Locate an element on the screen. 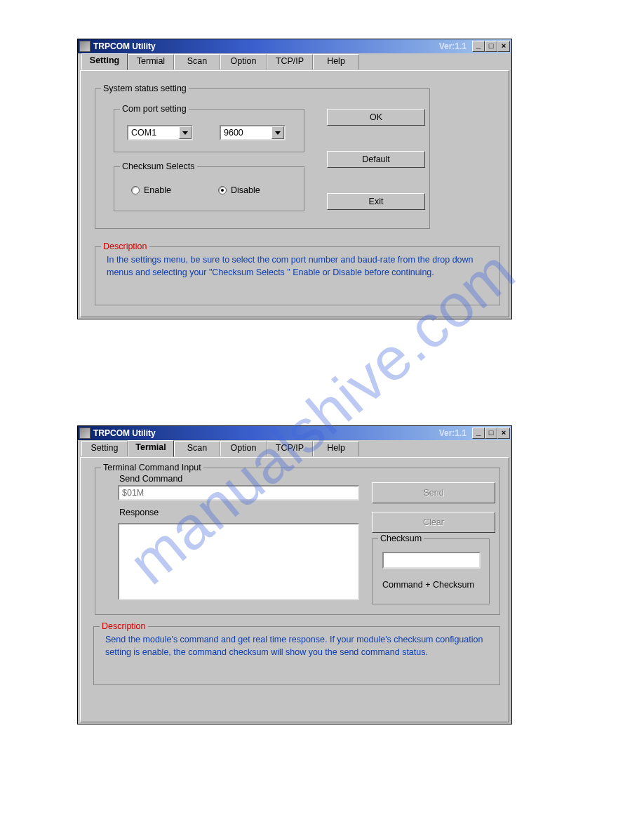 This screenshot has width=644, height=834. description-text: Send the module's command and get real t… is located at coordinates (297, 646).